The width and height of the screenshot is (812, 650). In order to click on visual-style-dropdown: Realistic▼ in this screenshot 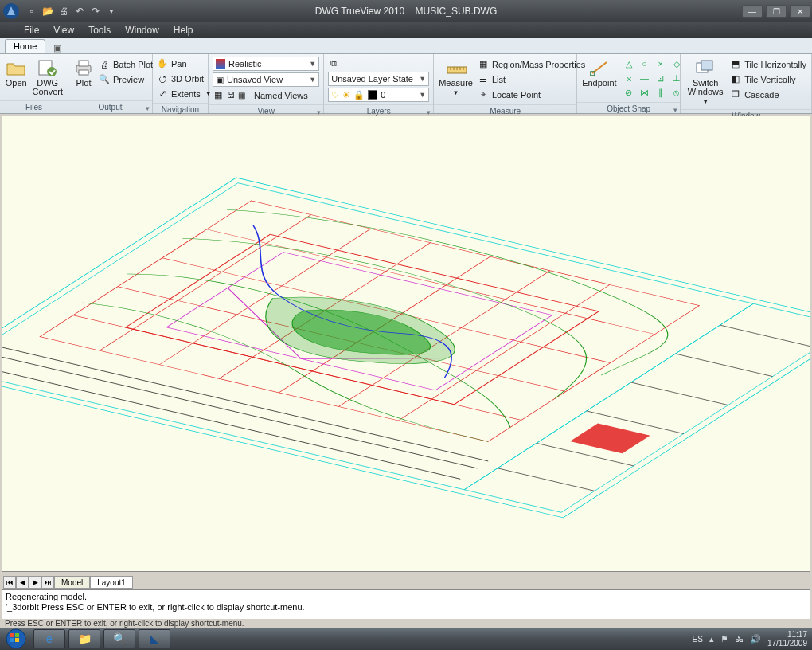, I will do `click(266, 64)`.